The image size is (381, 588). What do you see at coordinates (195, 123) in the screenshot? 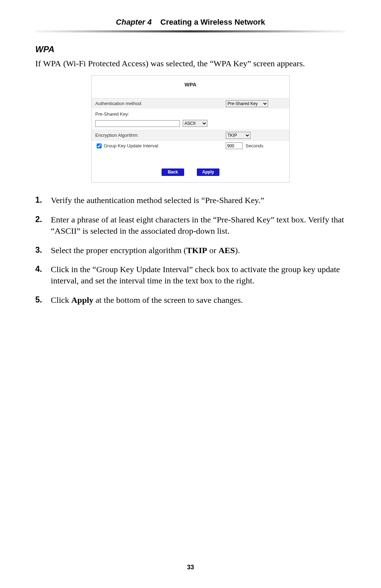
I see `psk-format-select: ASCII` at bounding box center [195, 123].